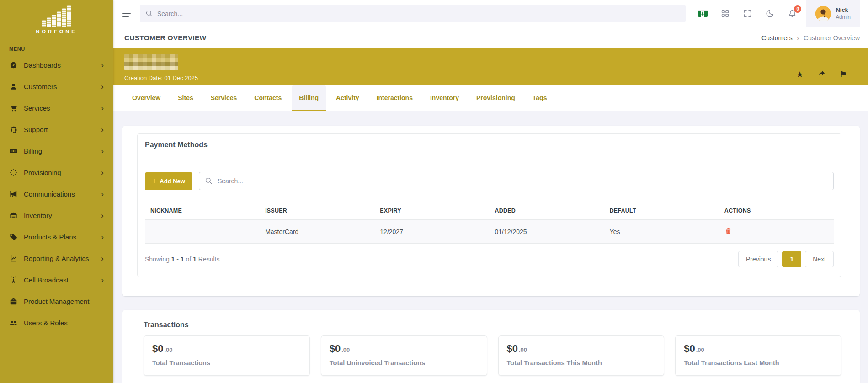  What do you see at coordinates (151, 62) in the screenshot?
I see `redacted-customer-name` at bounding box center [151, 62].